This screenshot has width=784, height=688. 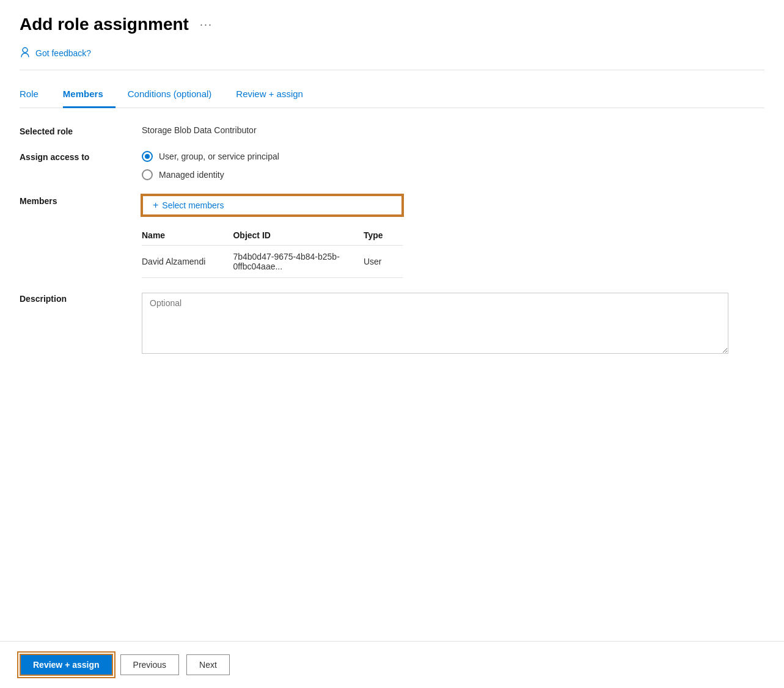 What do you see at coordinates (187, 262) in the screenshot?
I see `member-name: David Alzamendi` at bounding box center [187, 262].